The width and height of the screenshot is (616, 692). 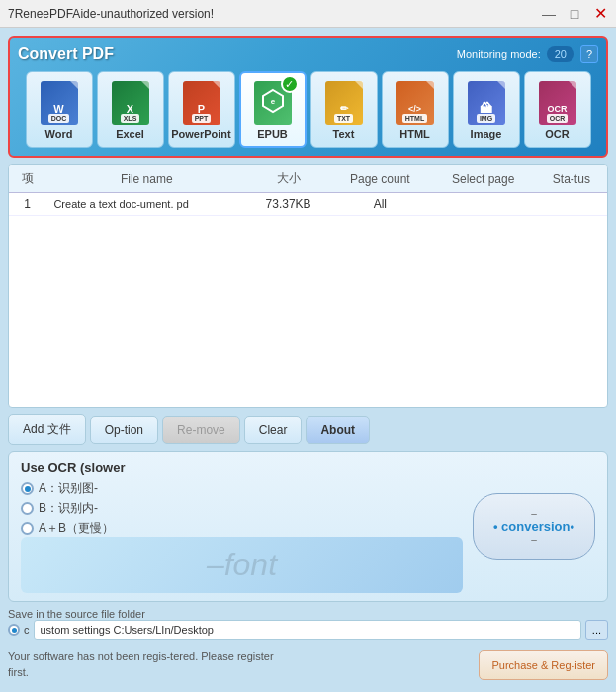 What do you see at coordinates (202, 134) in the screenshot?
I see `ppt-label: PowerPoint` at bounding box center [202, 134].